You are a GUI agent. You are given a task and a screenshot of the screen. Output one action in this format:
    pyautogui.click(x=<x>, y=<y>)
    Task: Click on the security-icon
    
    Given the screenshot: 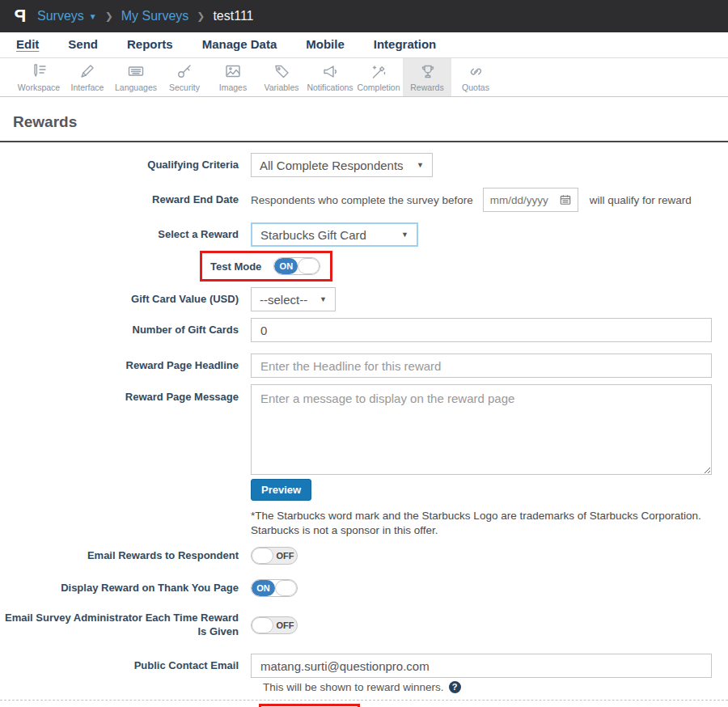 What is the action you would take?
    pyautogui.click(x=184, y=71)
    